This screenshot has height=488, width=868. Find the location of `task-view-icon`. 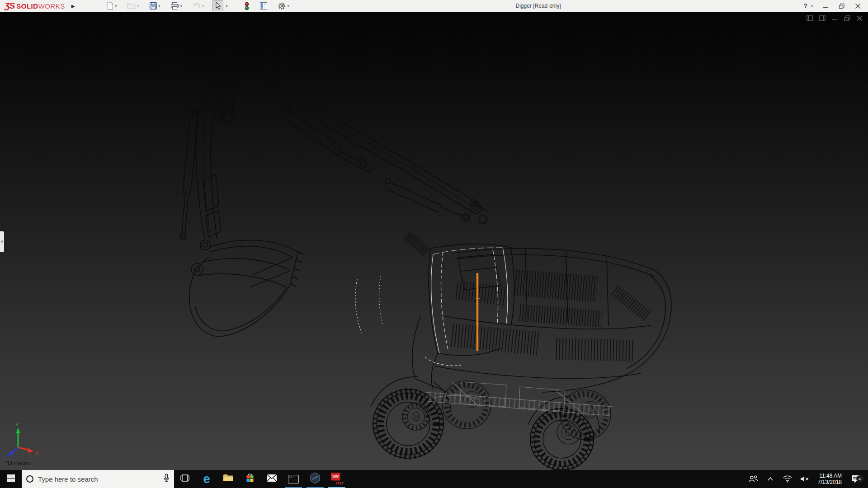

task-view-icon is located at coordinates (185, 479).